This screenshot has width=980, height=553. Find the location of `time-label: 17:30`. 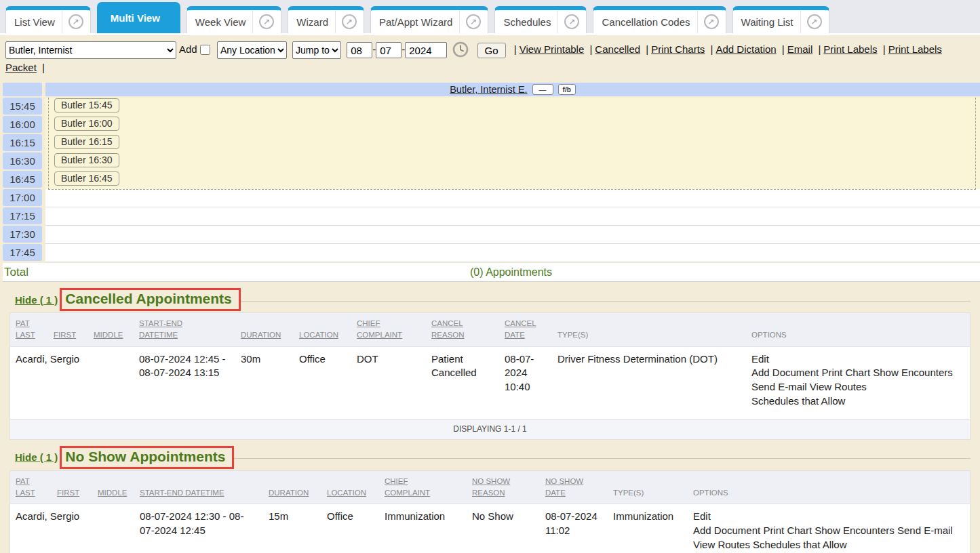

time-label: 17:30 is located at coordinates (22, 234).